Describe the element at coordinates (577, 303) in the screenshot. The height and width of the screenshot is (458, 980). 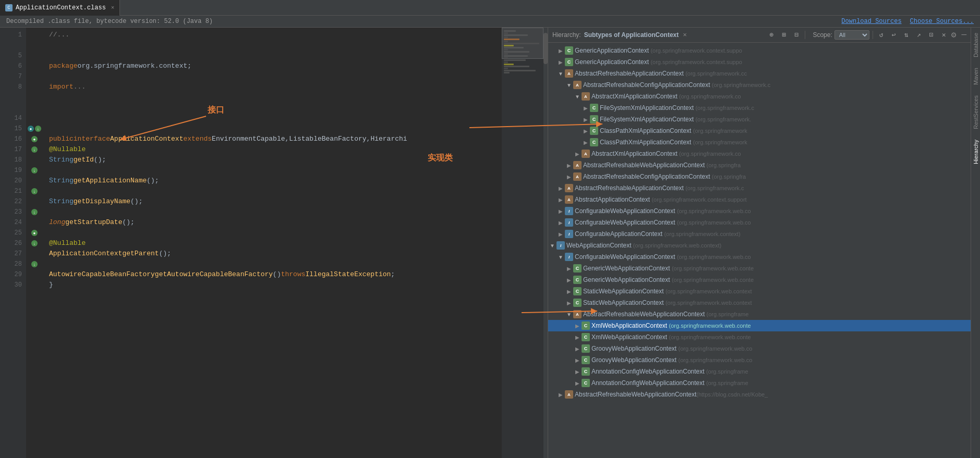
I see `class-icon-23: C` at that location.